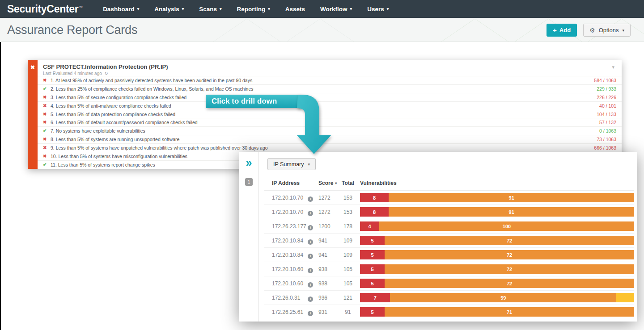  Describe the element at coordinates (369, 226) in the screenshot. I see `vulnerability-bar-segment: 4` at that location.